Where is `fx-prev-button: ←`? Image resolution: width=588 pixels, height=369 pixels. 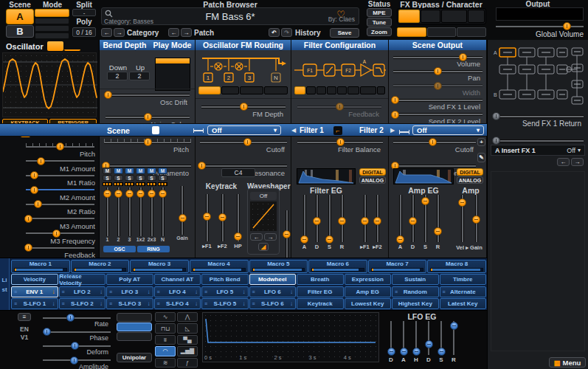 fx-prev-button: ← is located at coordinates (564, 162).